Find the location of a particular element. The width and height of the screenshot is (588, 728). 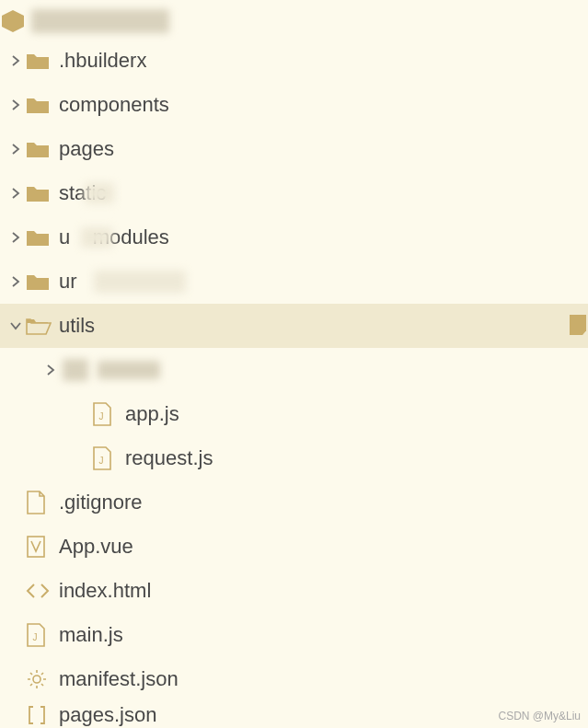

file-label: App.vue is located at coordinates (96, 547).